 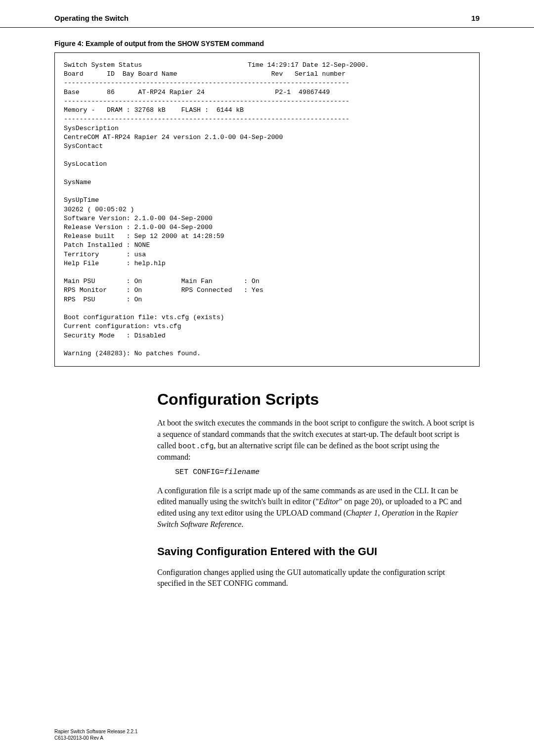 What do you see at coordinates (96, 731) in the screenshot?
I see `footer-line-1: Rapier Switch Software Release 2.2.1` at bounding box center [96, 731].